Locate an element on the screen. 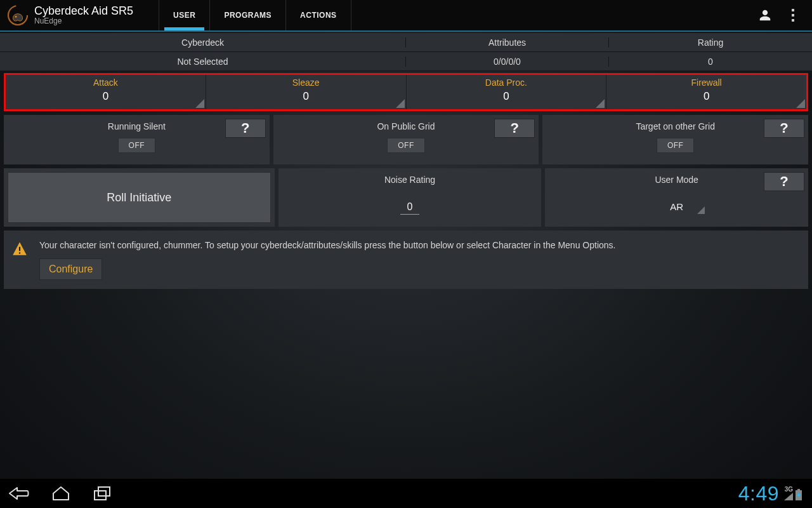  other-grid-toggle: OFF is located at coordinates (676, 145).